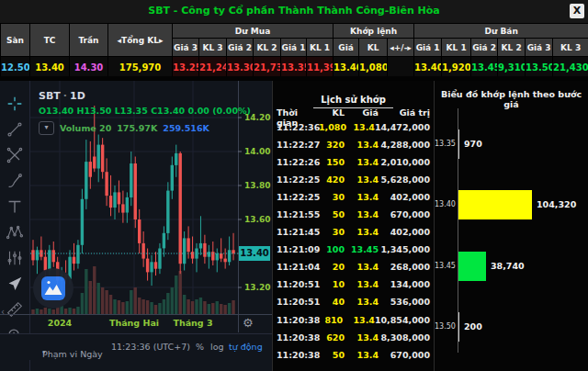 This screenshot has width=588, height=371. What do you see at coordinates (145, 110) in the screenshot?
I see `ohlc-legend: O13.40 H13.50 L13.35 C13.40 0.00 (0.00%)` at bounding box center [145, 110].